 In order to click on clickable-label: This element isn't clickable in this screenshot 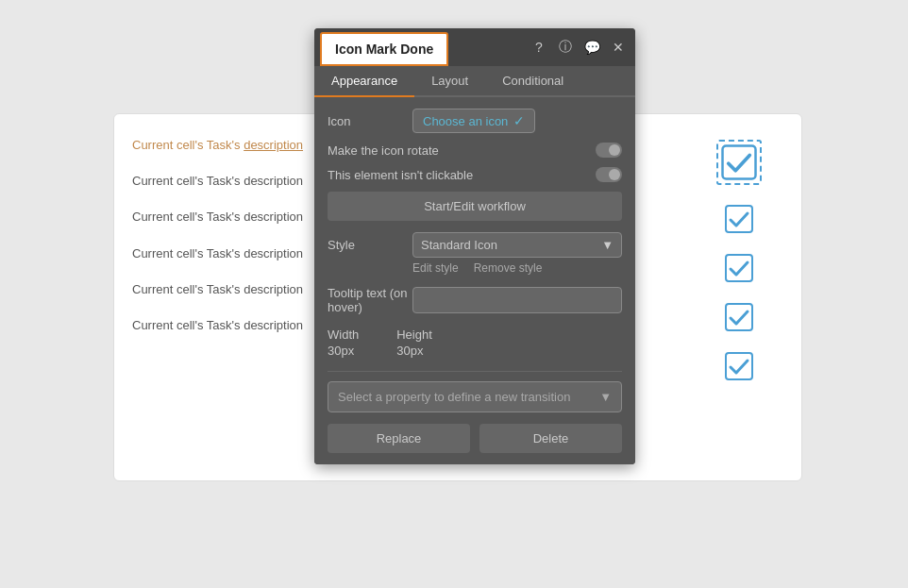, I will do `click(400, 176)`.